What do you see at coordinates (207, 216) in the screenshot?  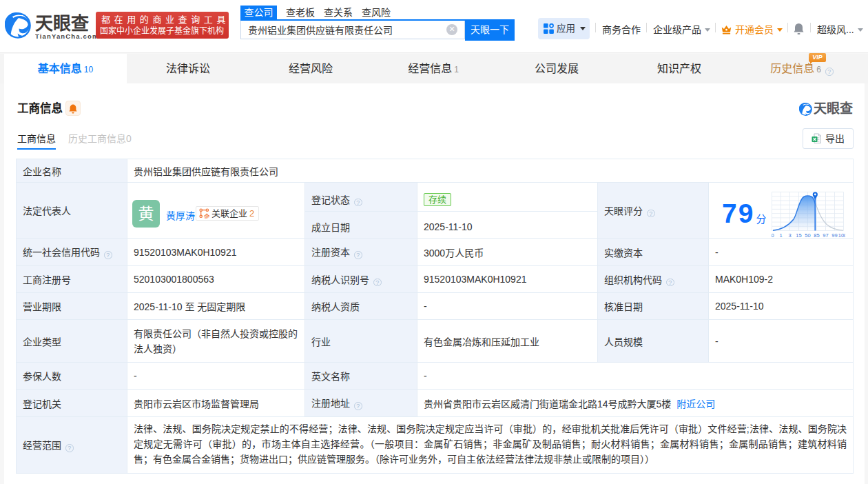 I see `svg-text: 企` at bounding box center [207, 216].